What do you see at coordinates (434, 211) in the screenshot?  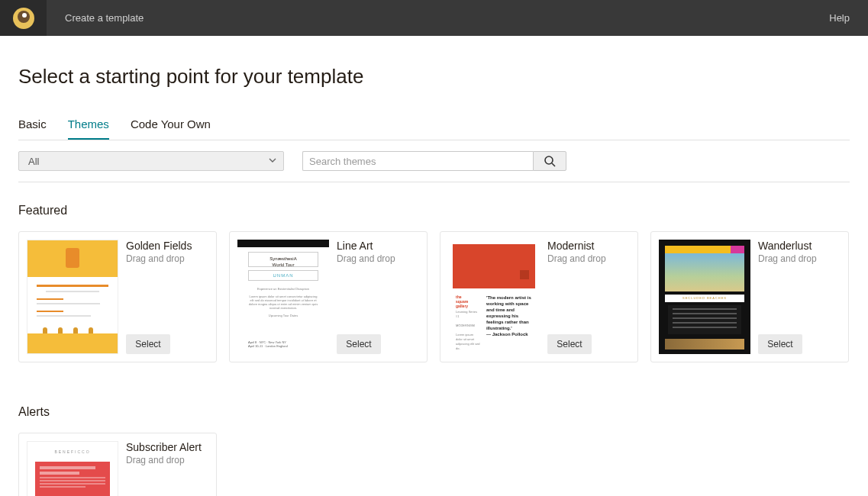 I see `section-title-featured: Featured` at bounding box center [434, 211].